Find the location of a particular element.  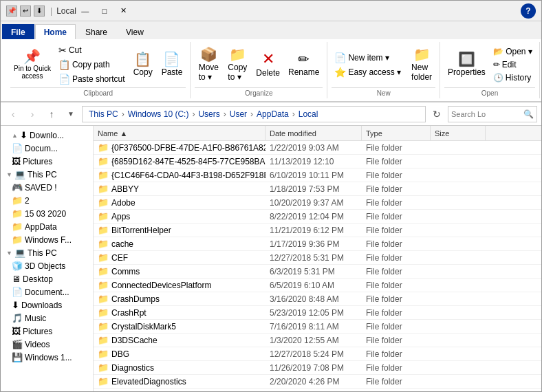

sidebar-item-desktop: 🖥 Desktop is located at coordinates (47, 279).